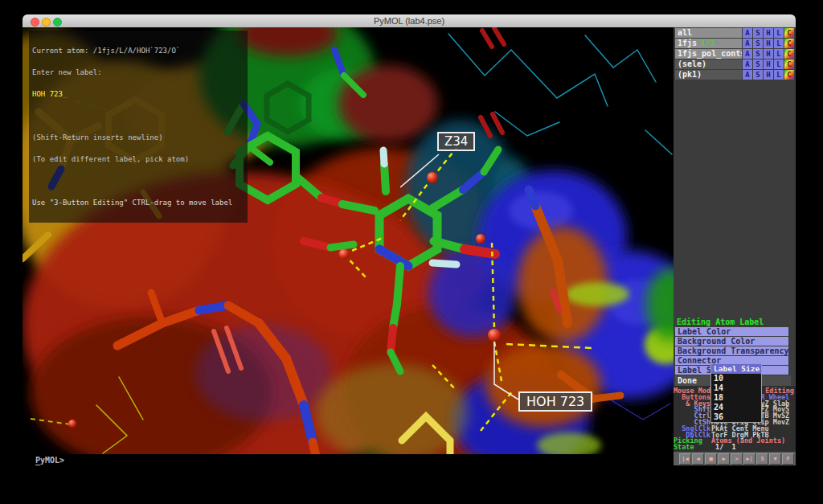 The width and height of the screenshot is (823, 504). What do you see at coordinates (735, 75) in the screenshot?
I see `object-row-pk1: (pk1) A S H L C` at bounding box center [735, 75].